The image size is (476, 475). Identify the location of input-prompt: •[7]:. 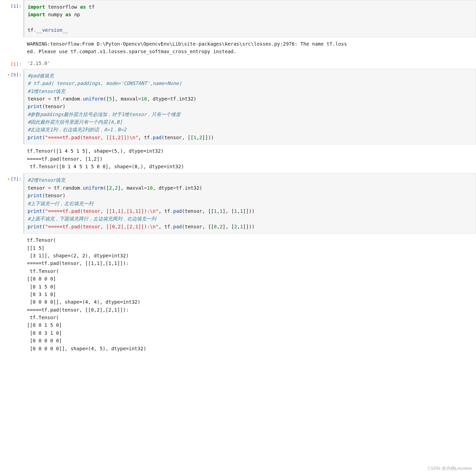
(12, 178).